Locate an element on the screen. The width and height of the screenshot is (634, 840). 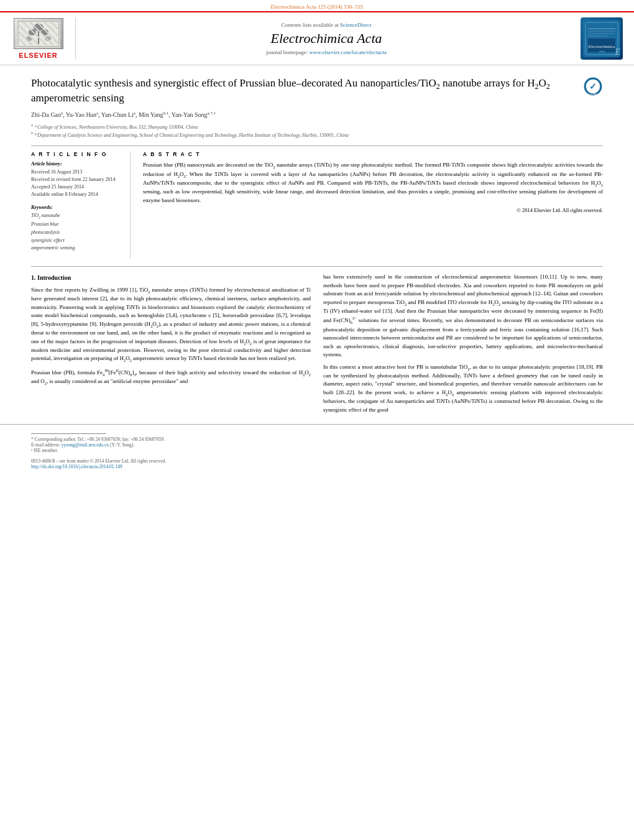
abstract-header: A B S T R A C T is located at coordinates (373, 154).